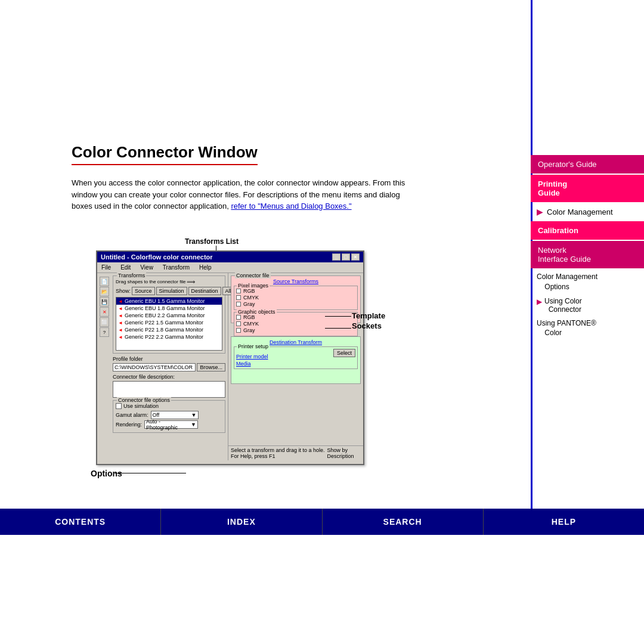  Describe the element at coordinates (123, 291) in the screenshot. I see `show-label: Show:` at that location.